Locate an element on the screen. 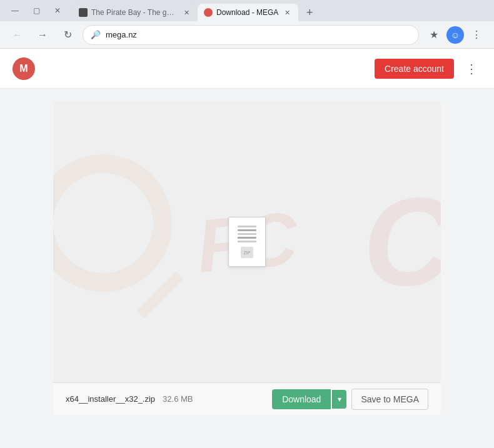 The height and width of the screenshot is (448, 494). window-controls: — ▢ ✕ is located at coordinates (36, 11).